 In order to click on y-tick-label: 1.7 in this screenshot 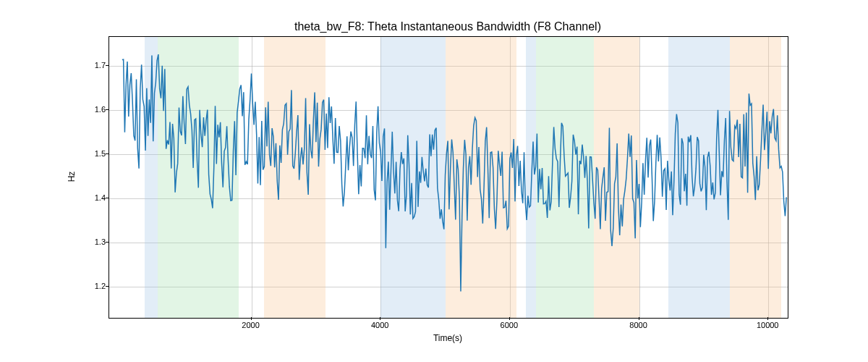, I will do `click(91, 65)`.